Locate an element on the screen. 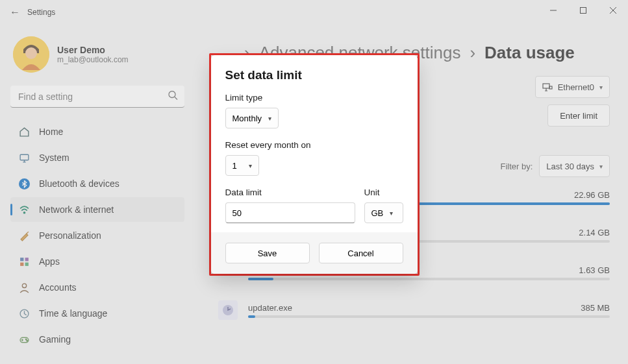  limit-type-label: Limit type is located at coordinates (314, 97).